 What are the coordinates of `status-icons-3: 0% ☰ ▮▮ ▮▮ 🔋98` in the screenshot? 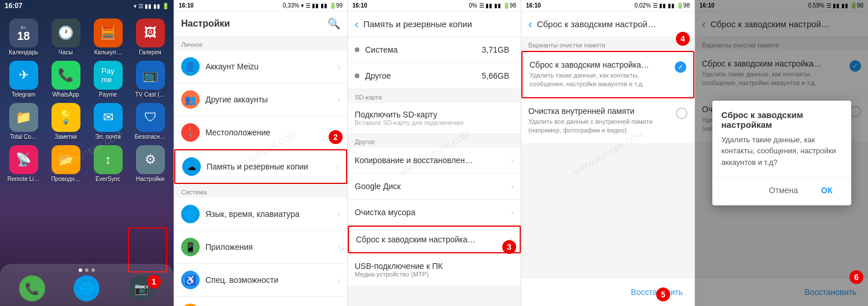 It's located at (492, 6).